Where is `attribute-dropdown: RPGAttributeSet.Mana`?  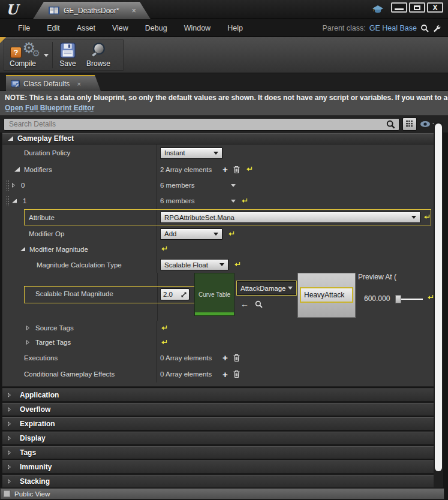 attribute-dropdown: RPGAttributeSet.Mana is located at coordinates (290, 217).